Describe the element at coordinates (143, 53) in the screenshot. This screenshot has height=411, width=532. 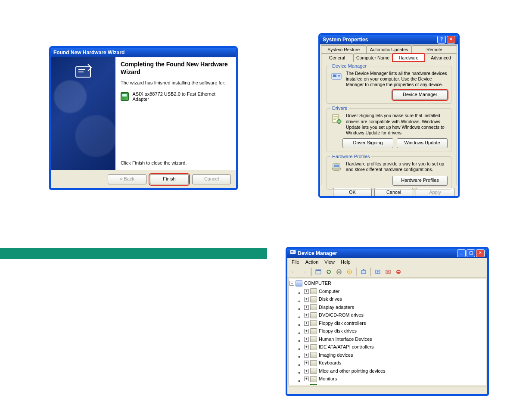
I see `wizard-titlebar: Found New Hardware Wizard` at that location.